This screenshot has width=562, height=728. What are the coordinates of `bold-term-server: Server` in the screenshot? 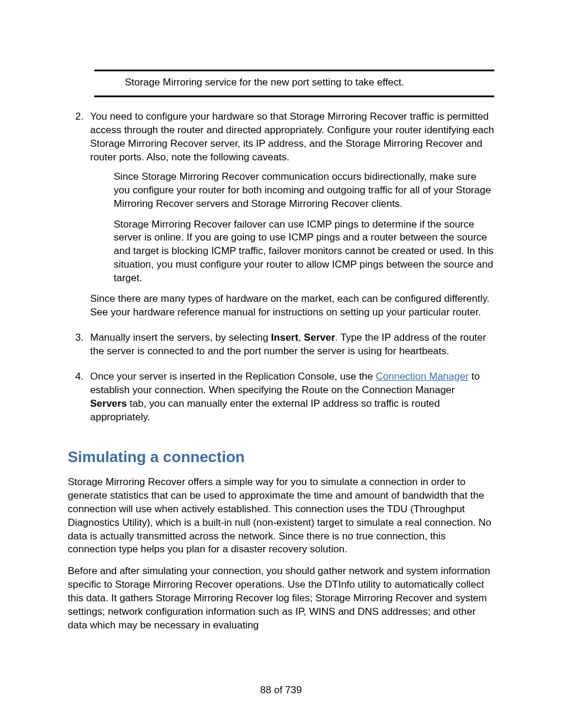 It's located at (319, 337).